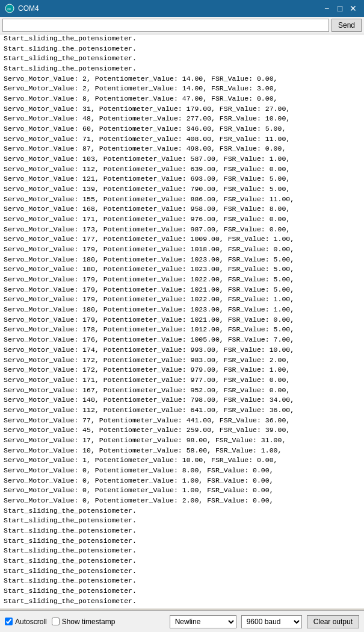 This screenshot has height=632, width=364. I want to click on send-button: Send, so click(347, 25).